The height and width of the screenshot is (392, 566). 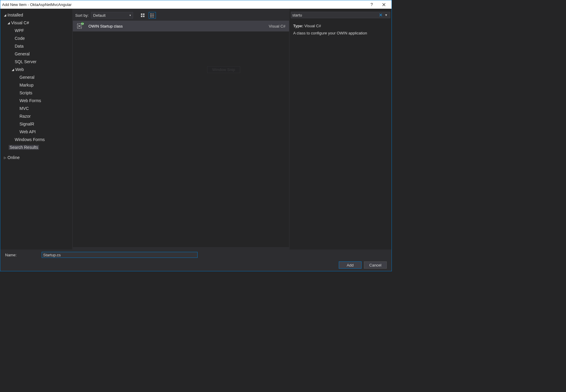 I want to click on details-body: Type: Visual C# A class to configure you…, so click(x=341, y=29).